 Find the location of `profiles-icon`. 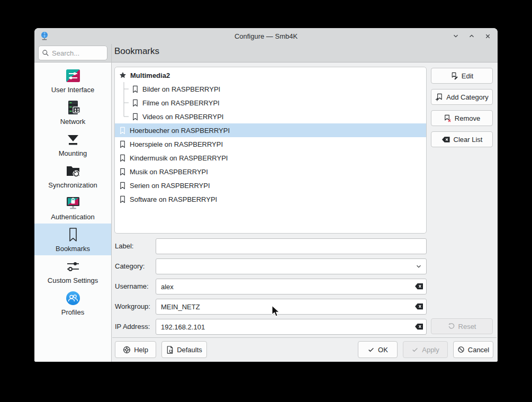

profiles-icon is located at coordinates (73, 298).